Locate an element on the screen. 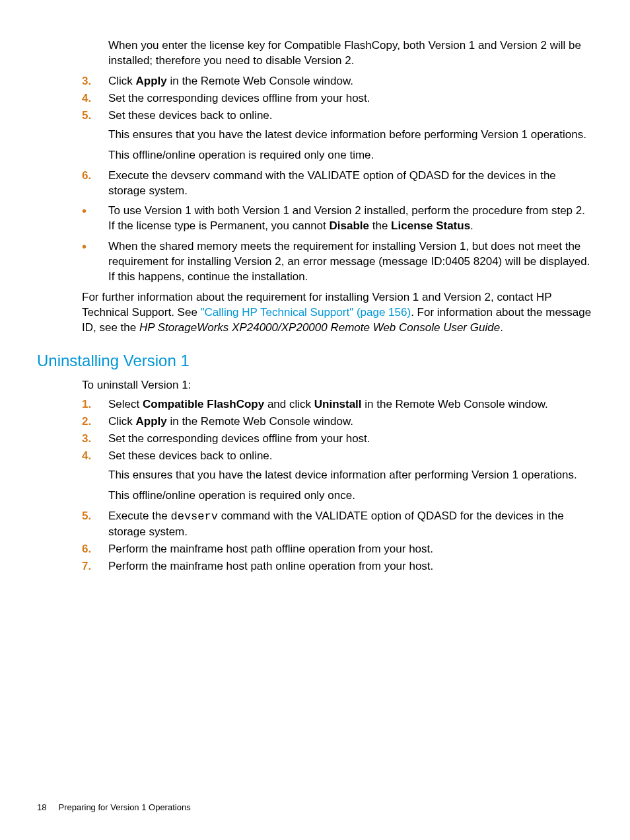 The height and width of the screenshot is (840, 630). item-text: Select Compatible FlashCopy and click Un… is located at coordinates (351, 404).